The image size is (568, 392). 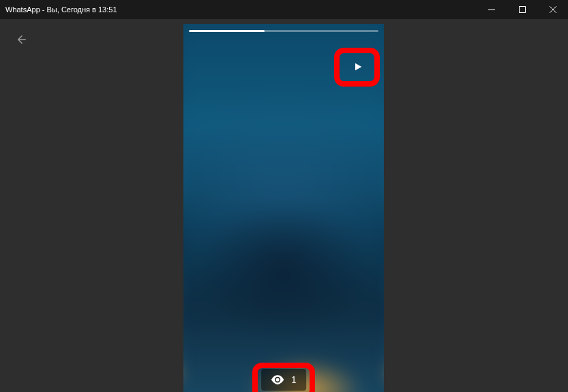 What do you see at coordinates (284, 380) in the screenshot?
I see `views-button: 1` at bounding box center [284, 380].